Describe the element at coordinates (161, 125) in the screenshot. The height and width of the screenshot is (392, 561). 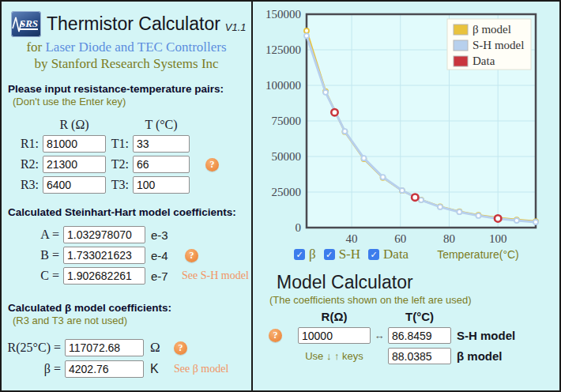
I see `col-header-temperature: T (°C)` at that location.